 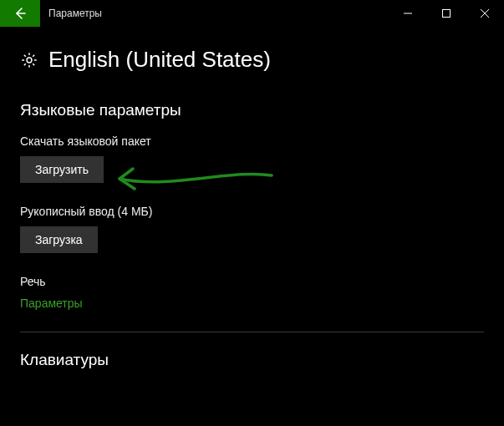 What do you see at coordinates (252, 60) in the screenshot?
I see `page-title: English (United States)` at bounding box center [252, 60].